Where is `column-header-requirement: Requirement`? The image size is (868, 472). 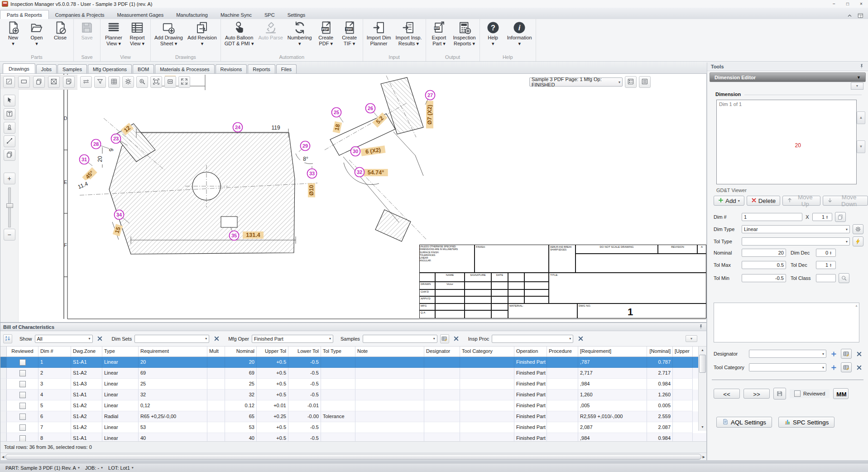
column-header-requirement: Requirement is located at coordinates (173, 352).